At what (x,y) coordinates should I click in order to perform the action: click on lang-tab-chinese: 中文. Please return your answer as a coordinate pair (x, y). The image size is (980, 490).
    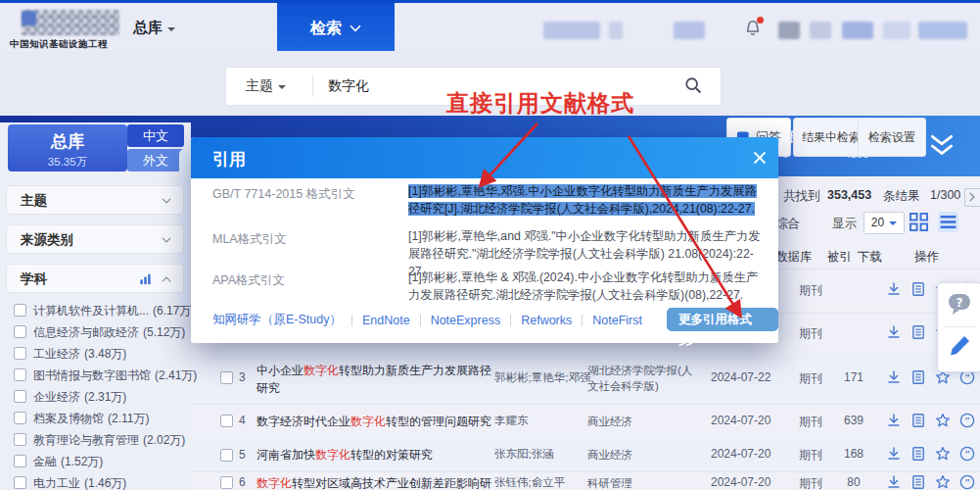
    Looking at the image, I should click on (156, 135).